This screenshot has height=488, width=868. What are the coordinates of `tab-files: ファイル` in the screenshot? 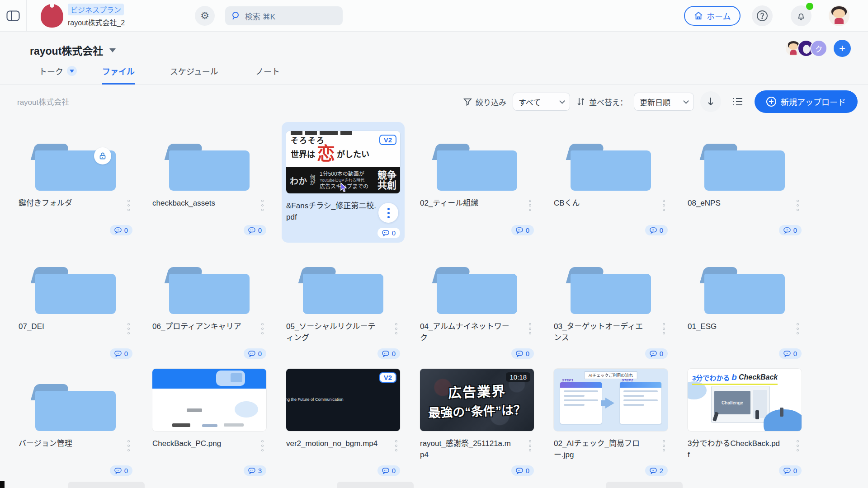 It's located at (118, 75).